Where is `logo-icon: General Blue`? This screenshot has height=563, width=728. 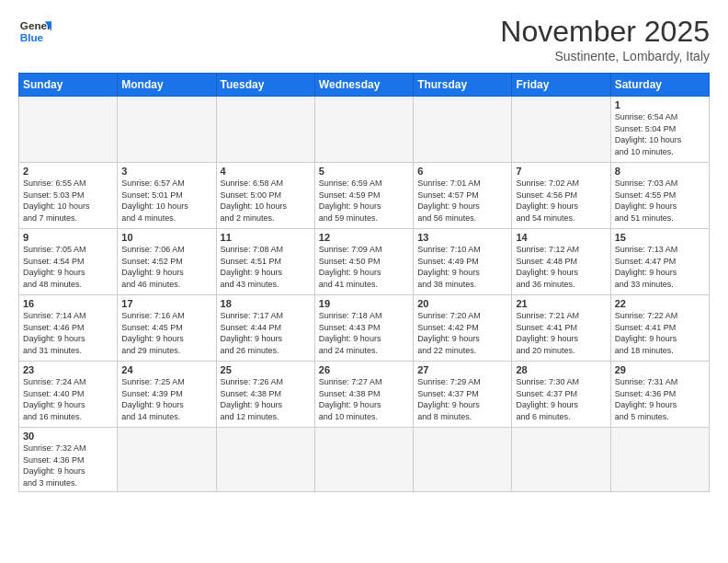
logo-icon: General Blue is located at coordinates (35, 31).